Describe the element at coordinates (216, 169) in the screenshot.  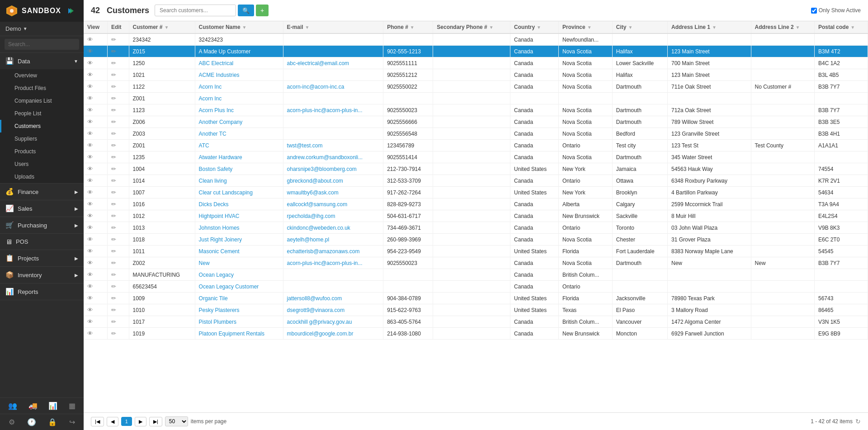
I see `customer-name-link: Boston Safety` at that location.